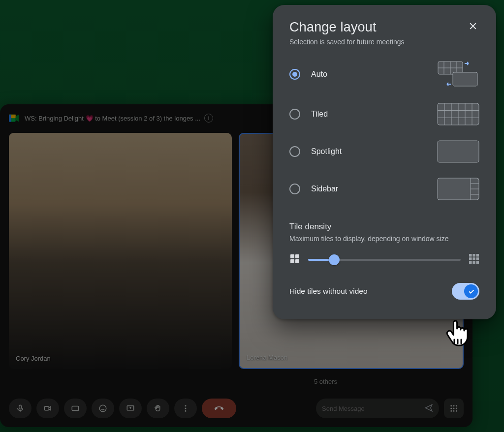 This screenshot has width=504, height=432. What do you see at coordinates (326, 152) in the screenshot?
I see `option-label: Spotlight` at bounding box center [326, 152].